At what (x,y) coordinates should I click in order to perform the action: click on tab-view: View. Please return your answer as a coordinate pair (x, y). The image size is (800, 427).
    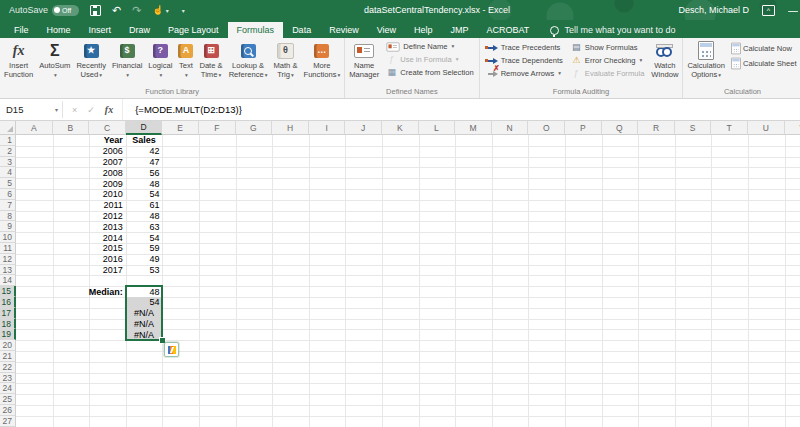
    Looking at the image, I should click on (386, 30).